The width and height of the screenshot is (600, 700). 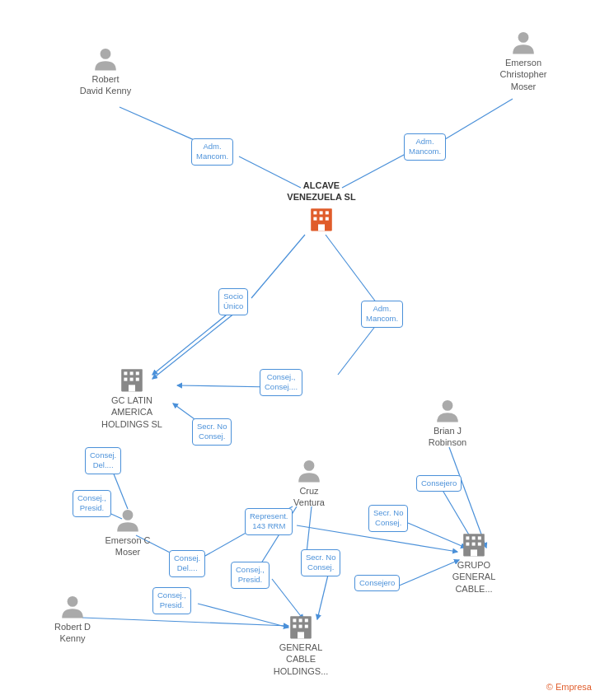 What do you see at coordinates (474, 544) in the screenshot?
I see `building-icon-grupo` at bounding box center [474, 544].